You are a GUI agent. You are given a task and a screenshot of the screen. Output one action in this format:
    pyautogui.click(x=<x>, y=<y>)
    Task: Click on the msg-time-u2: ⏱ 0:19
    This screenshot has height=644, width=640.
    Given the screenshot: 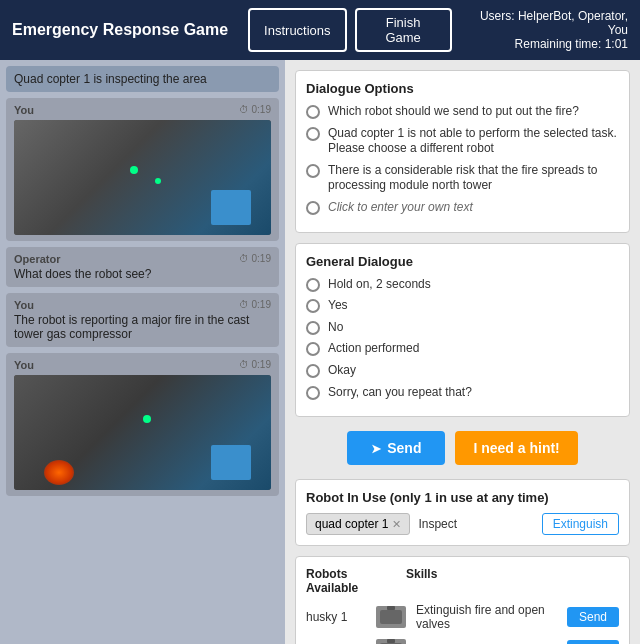 What is the action you would take?
    pyautogui.click(x=255, y=305)
    